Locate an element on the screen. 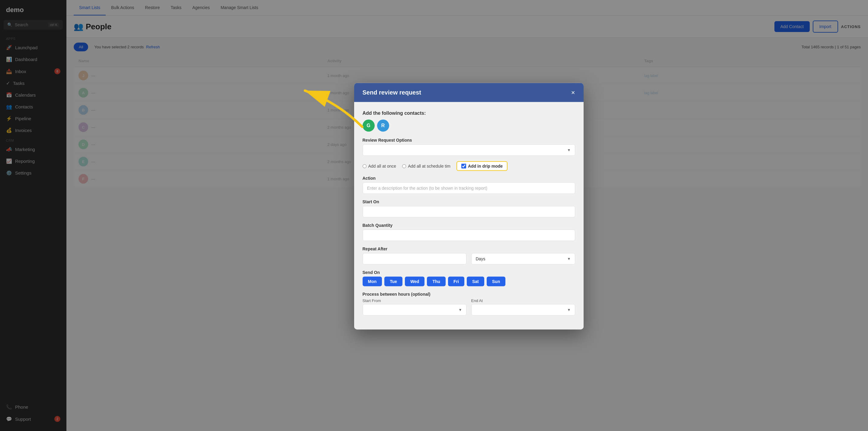 The height and width of the screenshot is (431, 868). day-sat-button: Sat is located at coordinates (475, 282).